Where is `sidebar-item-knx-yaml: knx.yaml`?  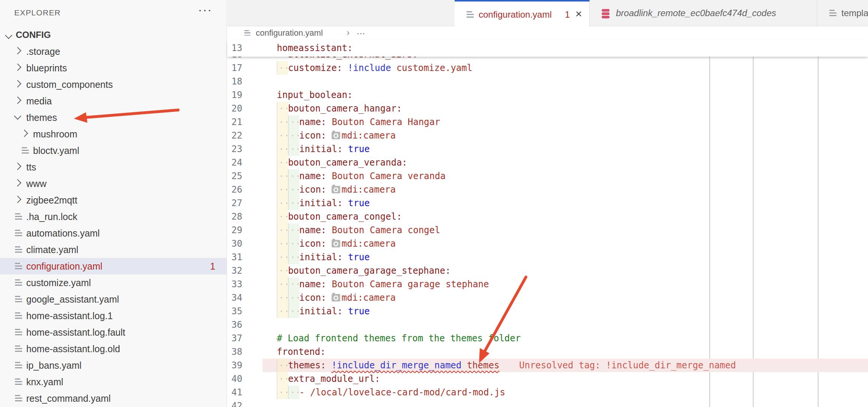 sidebar-item-knx-yaml: knx.yaml is located at coordinates (113, 382).